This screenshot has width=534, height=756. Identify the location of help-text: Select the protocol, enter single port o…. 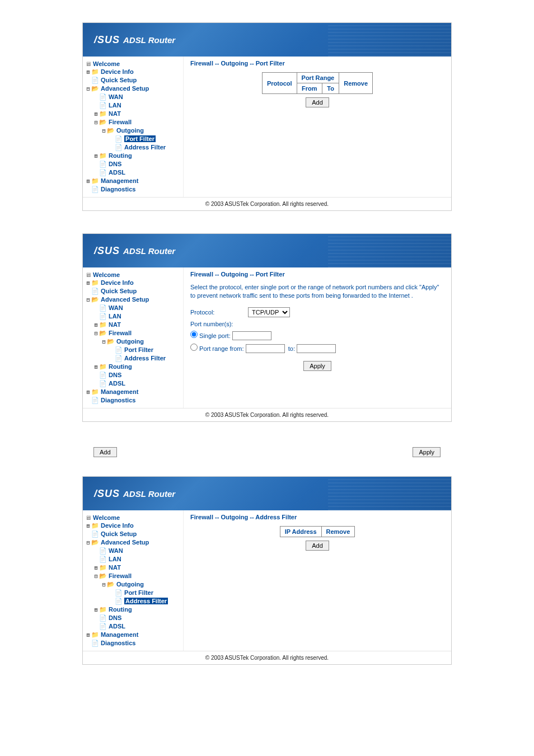
(317, 292).